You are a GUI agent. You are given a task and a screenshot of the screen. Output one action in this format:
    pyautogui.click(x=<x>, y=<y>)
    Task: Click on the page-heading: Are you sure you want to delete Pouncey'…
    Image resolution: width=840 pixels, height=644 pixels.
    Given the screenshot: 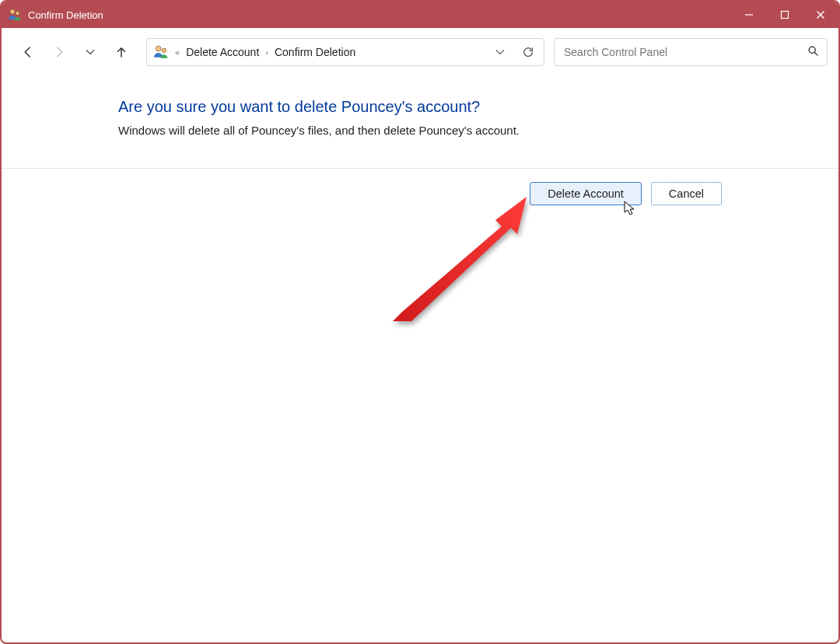 What is the action you would take?
    pyautogui.click(x=478, y=107)
    